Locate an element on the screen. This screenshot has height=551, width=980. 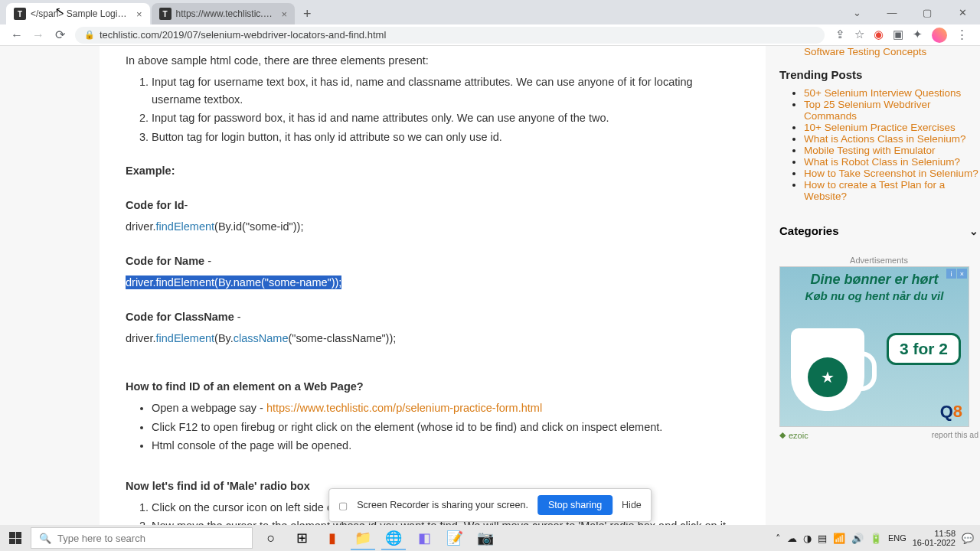
trending-list: 50+ Selenium Interview Questions Top 25 … is located at coordinates (891, 145).